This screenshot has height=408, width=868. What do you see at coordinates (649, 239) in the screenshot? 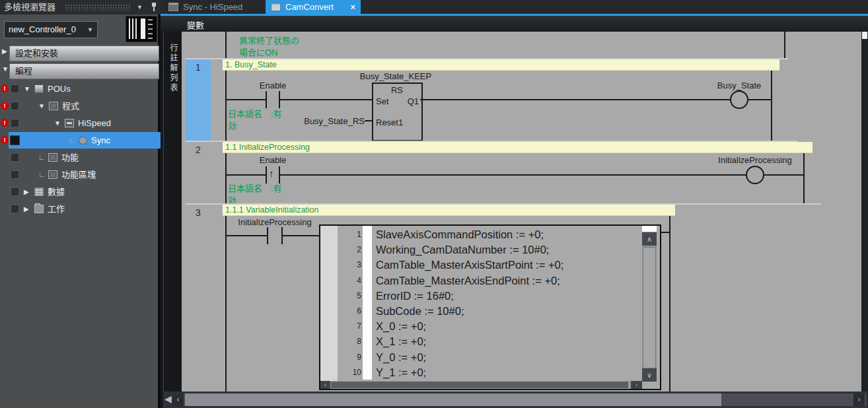
I see `scroll-up-icon: ∧` at bounding box center [649, 239].